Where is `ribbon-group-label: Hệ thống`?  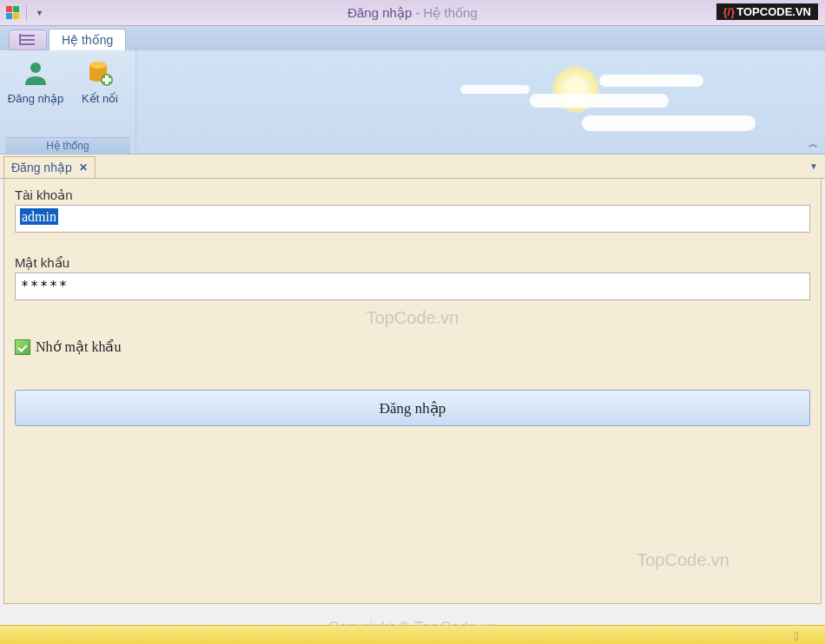
ribbon-group-label: Hệ thống is located at coordinates (68, 146).